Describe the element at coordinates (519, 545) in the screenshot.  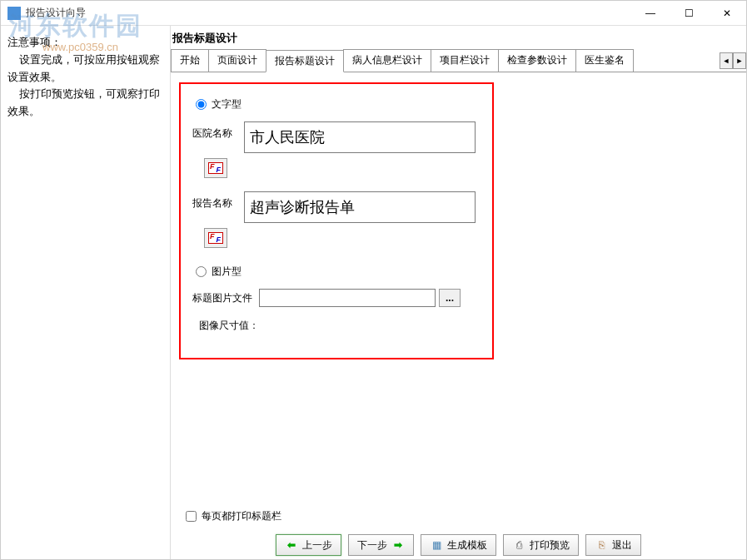
I see `printer-icon` at that location.